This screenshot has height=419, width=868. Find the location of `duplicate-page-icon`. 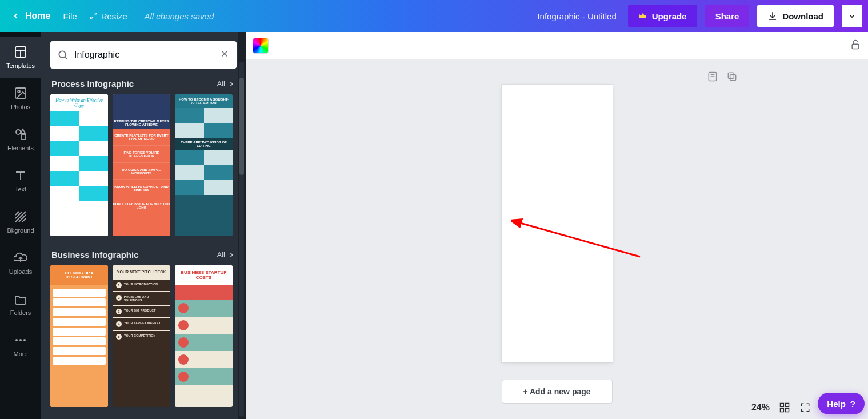

duplicate-page-icon is located at coordinates (732, 77).